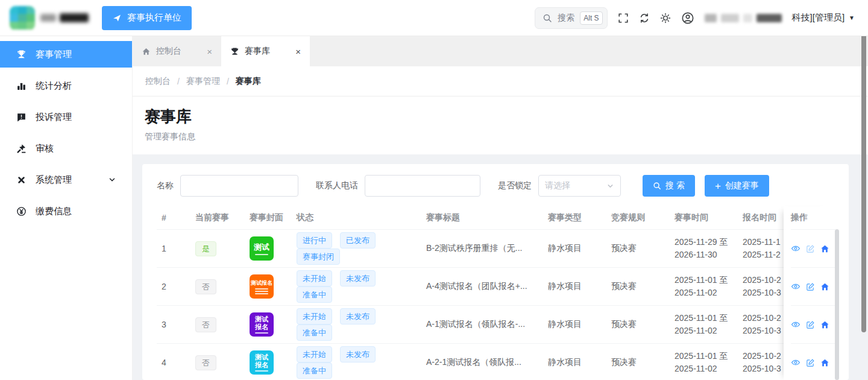 This screenshot has height=380, width=868. Describe the element at coordinates (239, 186) in the screenshot. I see `name-input` at that location.